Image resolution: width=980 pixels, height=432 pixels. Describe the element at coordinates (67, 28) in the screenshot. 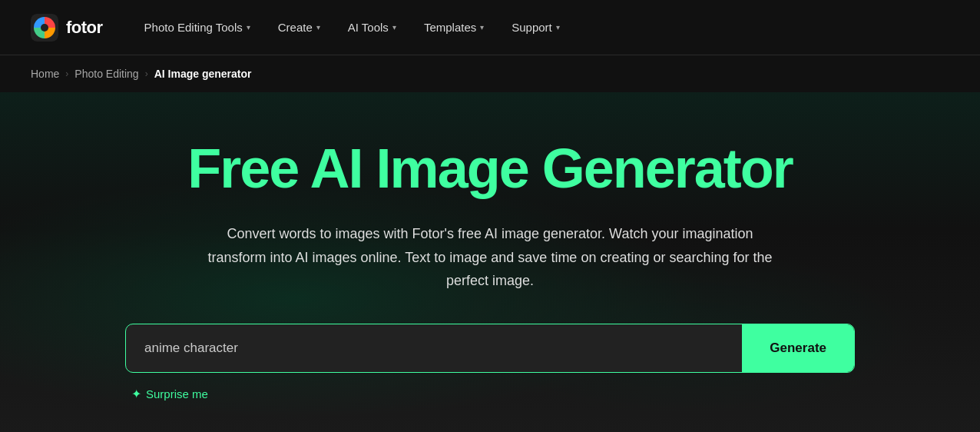

I see `logo: fotor` at that location.